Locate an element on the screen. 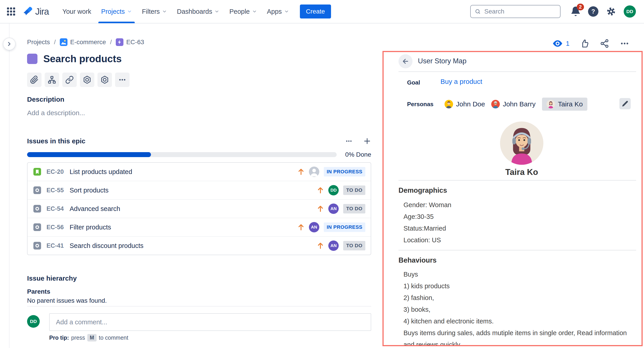 This screenshot has width=644, height=348. demographics-list: Gender: Woman Age:30-35 Status:Married L… is located at coordinates (428, 222).